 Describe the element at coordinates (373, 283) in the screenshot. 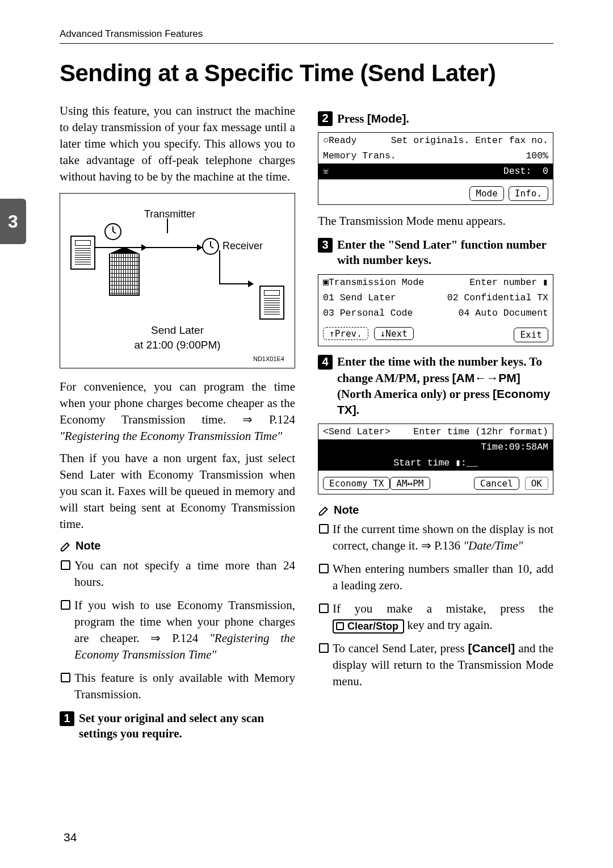

I see `lcd-text: ▣Transmission Mode` at that location.